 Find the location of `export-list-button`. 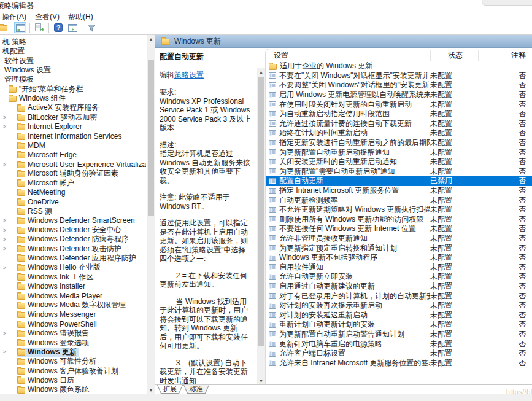

export-list-button is located at coordinates (39, 28).